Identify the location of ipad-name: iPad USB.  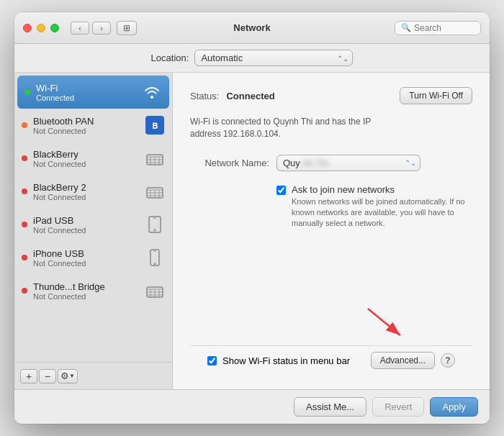
(86, 220).